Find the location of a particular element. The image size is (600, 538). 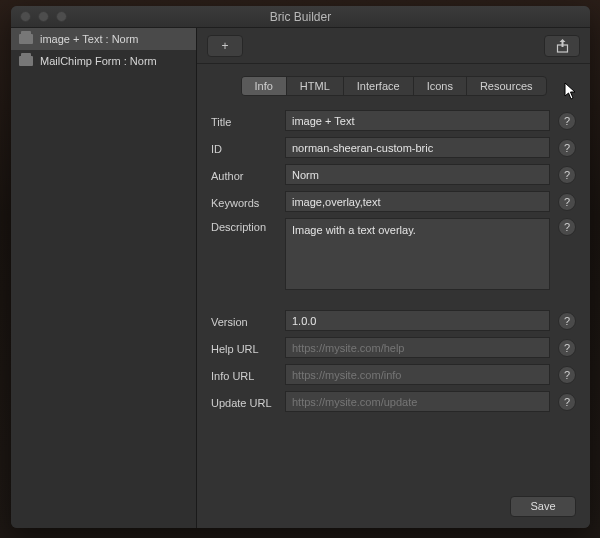

input-author is located at coordinates (418, 174).